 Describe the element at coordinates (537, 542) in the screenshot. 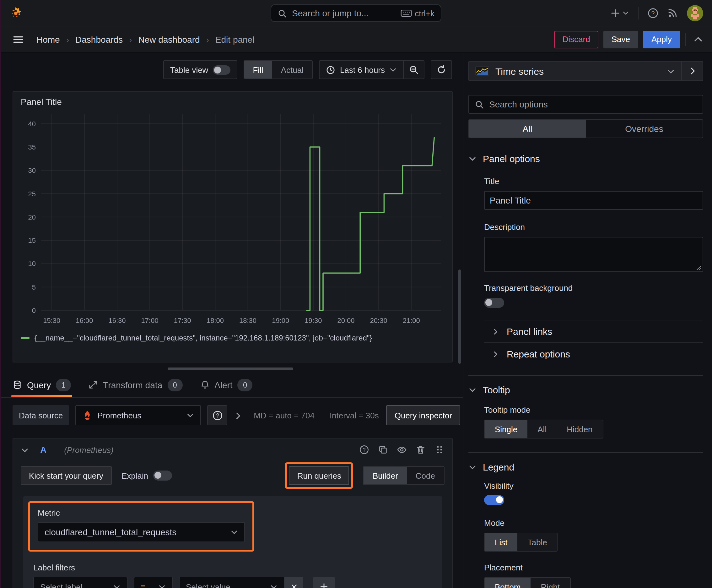

I see `legend-mode-table: Table` at that location.